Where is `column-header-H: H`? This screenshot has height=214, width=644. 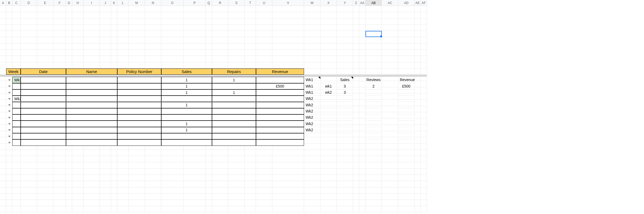
column-header-H: H is located at coordinates (78, 3).